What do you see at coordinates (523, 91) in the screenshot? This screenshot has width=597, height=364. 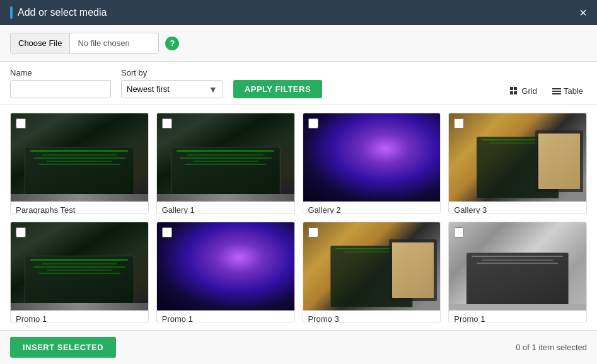 I see `grid-view-button: Grid` at bounding box center [523, 91].